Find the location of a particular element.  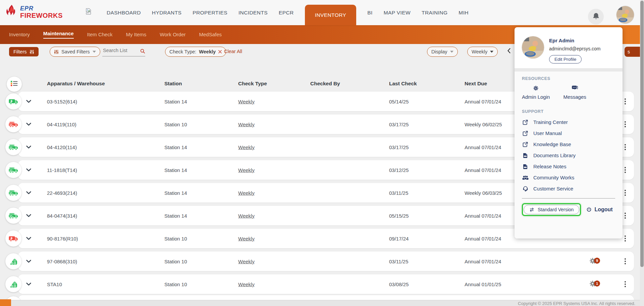

nav-item-dashboard: DASHBOARD is located at coordinates (124, 13).